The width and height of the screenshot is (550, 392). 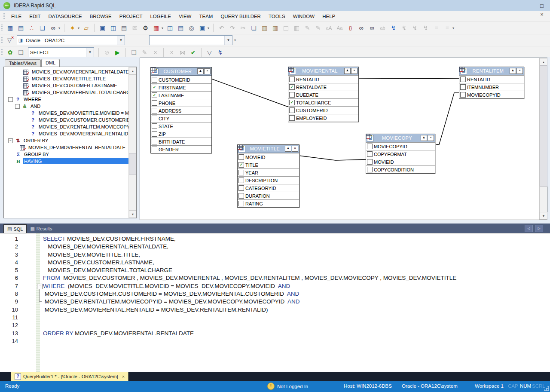 What do you see at coordinates (241, 16) in the screenshot?
I see `menu-query-builder: QUERY BUILDER` at bounding box center [241, 16].